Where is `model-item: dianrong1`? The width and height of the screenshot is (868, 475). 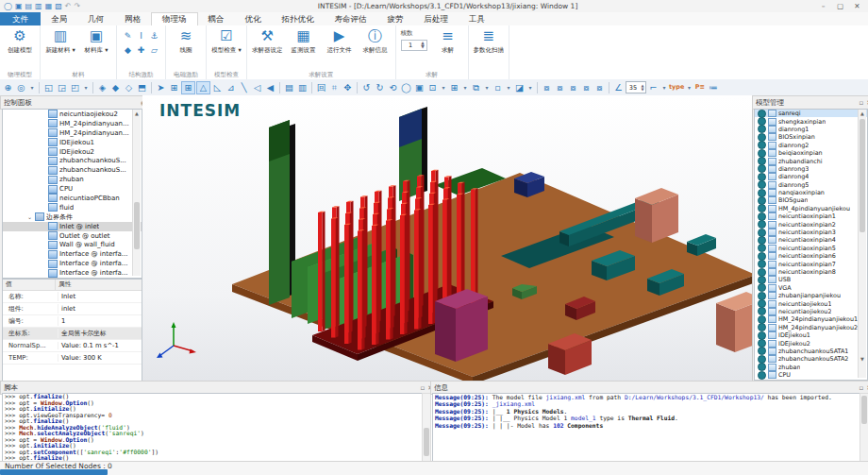
model-item: dianrong1 is located at coordinates (811, 129).